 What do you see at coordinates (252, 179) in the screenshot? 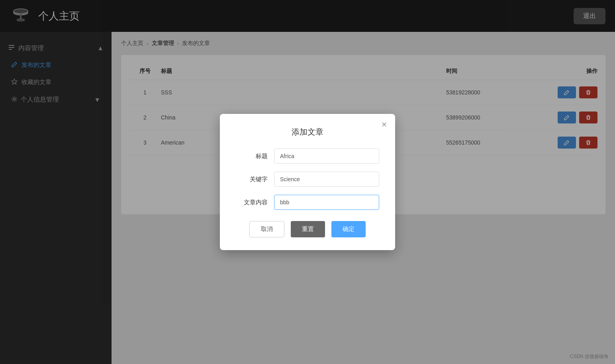
I see `form-label-keyword: 关键字` at bounding box center [252, 179].